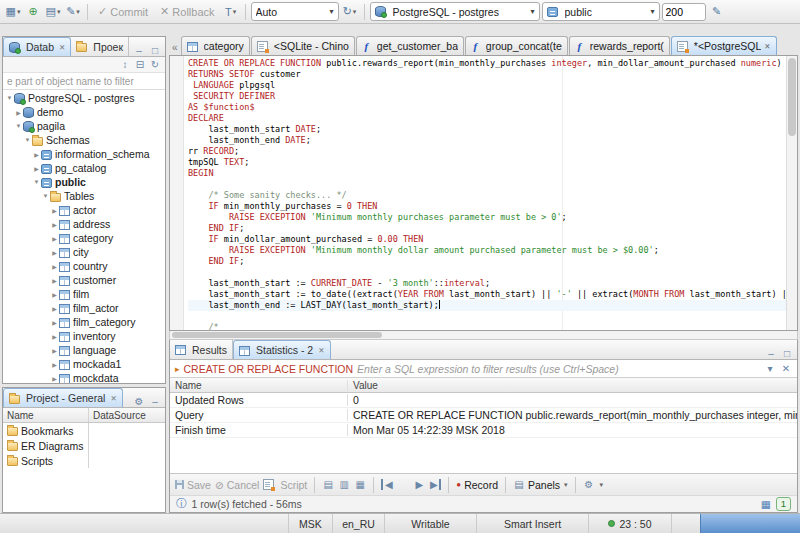 The height and width of the screenshot is (533, 800). I want to click on code-line-21: last_month_start := CURRENT_DATE - '3 mo…, so click(487, 284).